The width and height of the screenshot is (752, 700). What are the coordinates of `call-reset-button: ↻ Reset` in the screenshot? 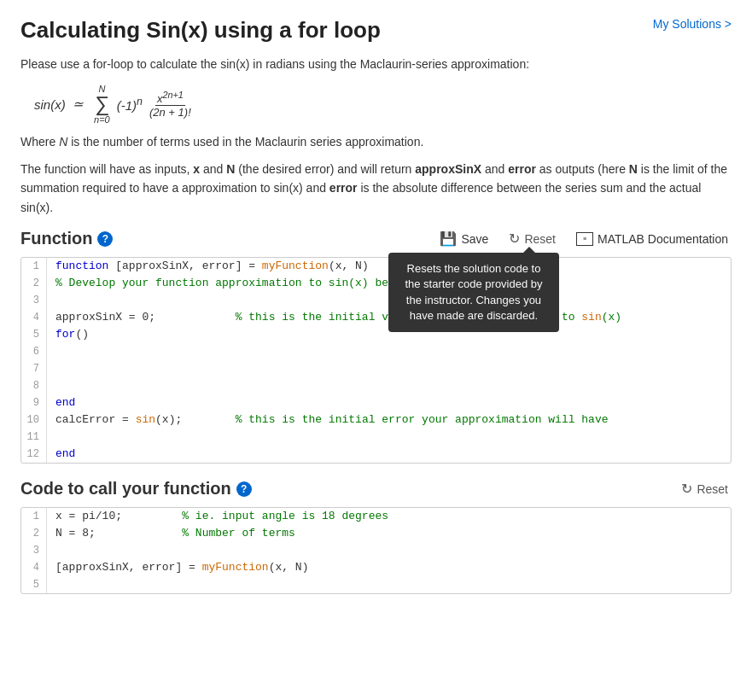 It's located at (705, 488).